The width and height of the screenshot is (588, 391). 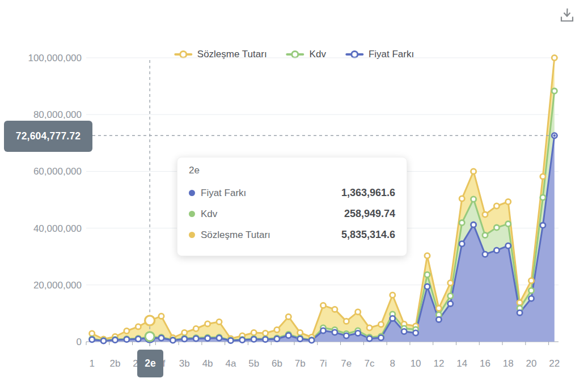 What do you see at coordinates (79, 342) in the screenshot?
I see `y-axis-tick-label: 0` at bounding box center [79, 342].